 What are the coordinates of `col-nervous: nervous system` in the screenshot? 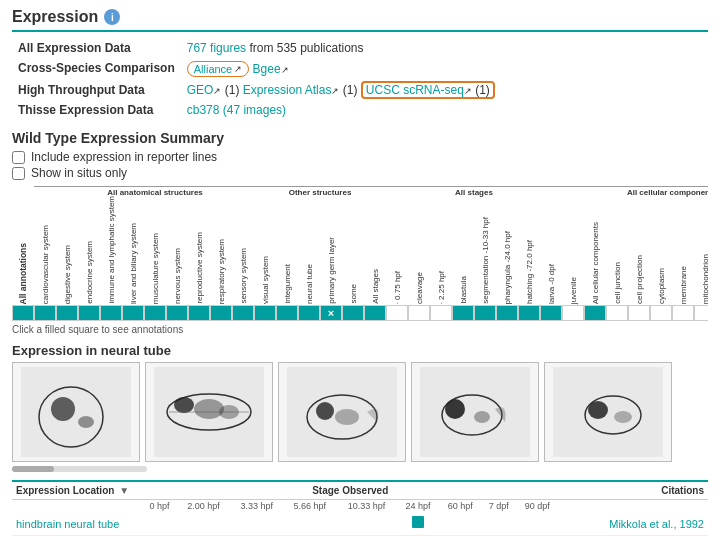 It's located at (178, 276).